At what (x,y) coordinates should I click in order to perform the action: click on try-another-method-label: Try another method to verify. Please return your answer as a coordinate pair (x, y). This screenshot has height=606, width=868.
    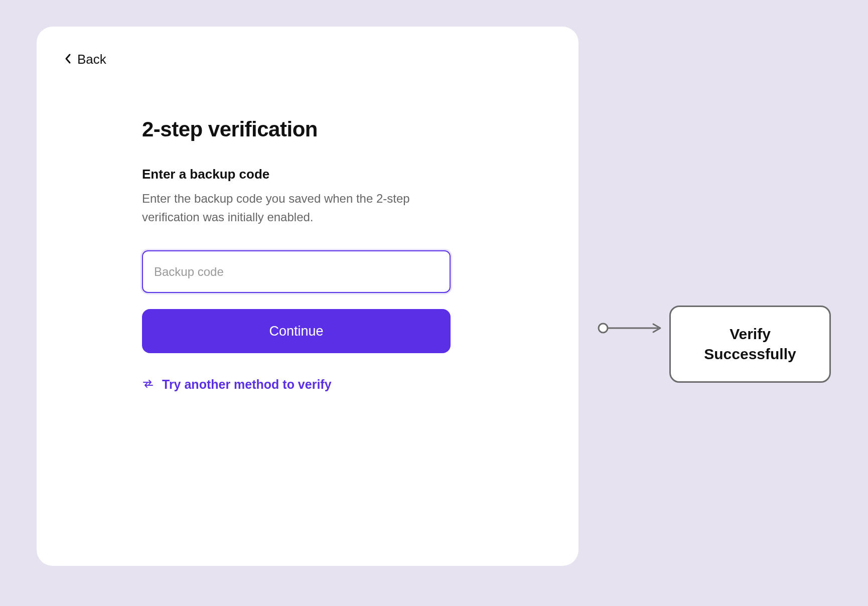
    Looking at the image, I should click on (247, 384).